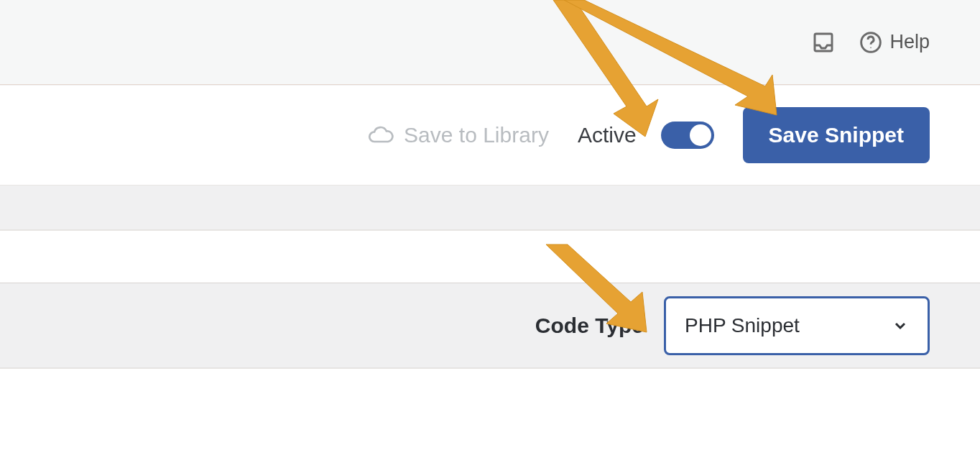  Describe the element at coordinates (465, 257) in the screenshot. I see `snippet-title-input` at that location.